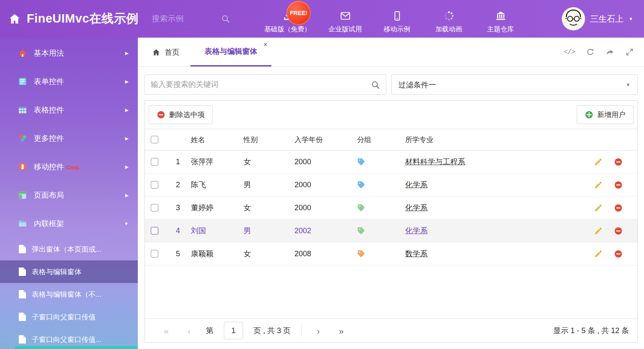 This screenshot has height=349, width=644. What do you see at coordinates (23, 167) in the screenshot?
I see `mobile-controls-icon` at bounding box center [23, 167].